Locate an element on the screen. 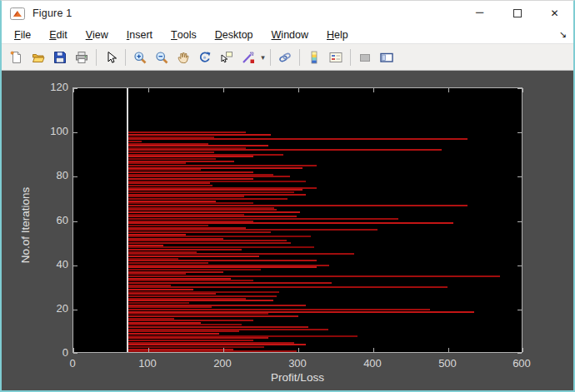 The height and width of the screenshot is (392, 575). save-figure-button is located at coordinates (60, 57).